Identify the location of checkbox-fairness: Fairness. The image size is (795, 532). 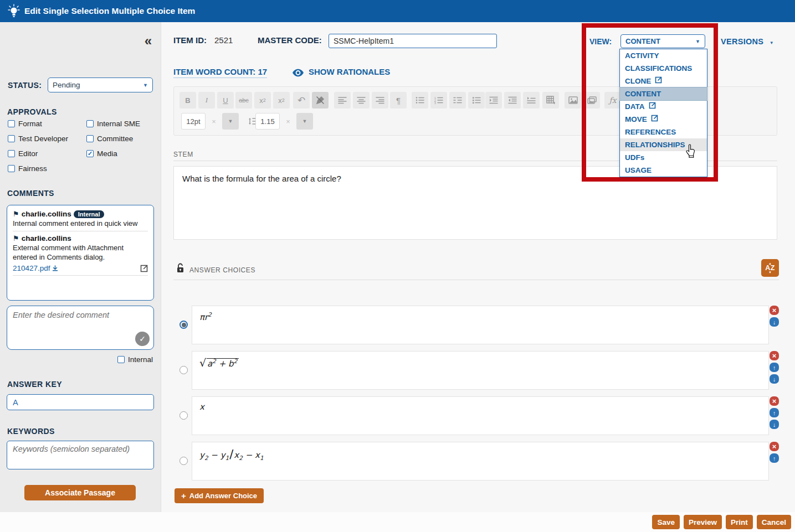
(47, 168).